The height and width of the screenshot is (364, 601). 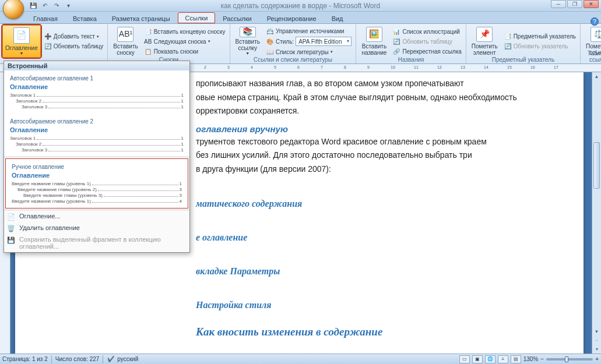 What do you see at coordinates (185, 31) in the screenshot?
I see `insert-endnote-button: 📑Вставить концевую сноску` at bounding box center [185, 31].